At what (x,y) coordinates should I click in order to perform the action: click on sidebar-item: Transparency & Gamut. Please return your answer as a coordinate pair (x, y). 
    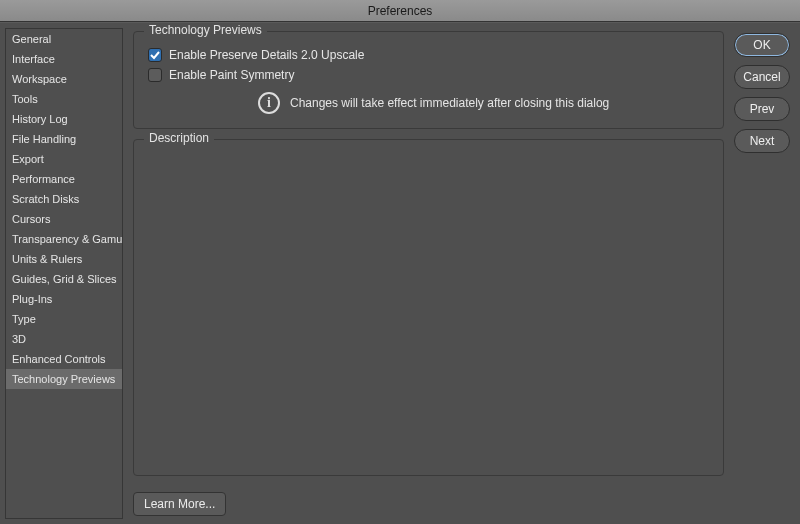
    Looking at the image, I should click on (64, 239).